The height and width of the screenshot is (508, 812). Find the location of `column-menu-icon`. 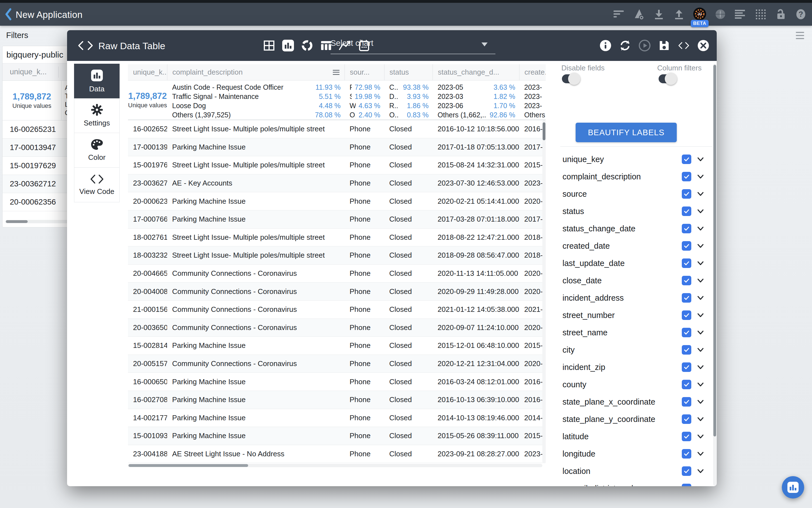

column-menu-icon is located at coordinates (336, 73).